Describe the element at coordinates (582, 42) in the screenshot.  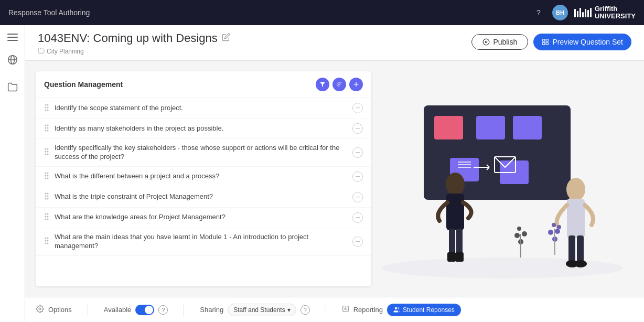
I see `preview-button: Preview Question Set` at that location.